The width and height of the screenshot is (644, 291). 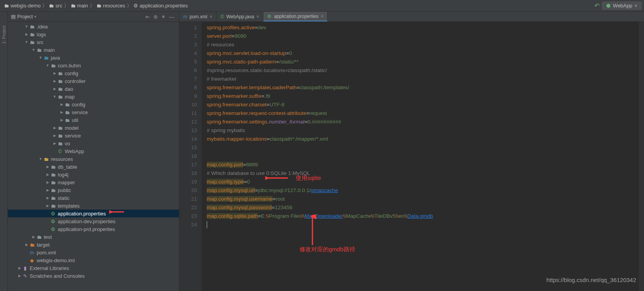 What do you see at coordinates (94, 167) in the screenshot?
I see `tree-node: ▶🖿db_table` at bounding box center [94, 167].